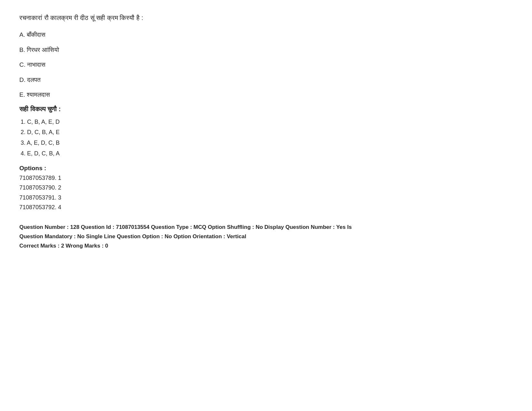 The height and width of the screenshot is (411, 532). What do you see at coordinates (36, 64) in the screenshot?
I see `option-c-text: नाभादास` at bounding box center [36, 64].